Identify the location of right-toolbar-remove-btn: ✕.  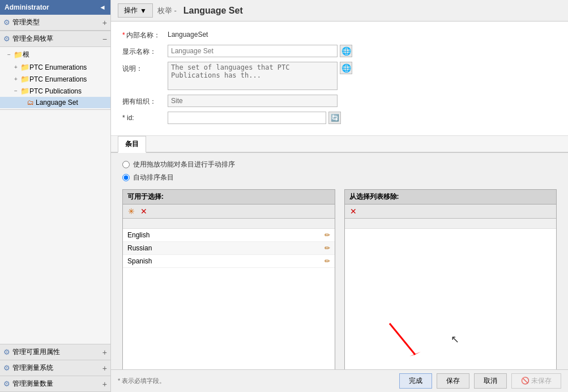
(353, 211).